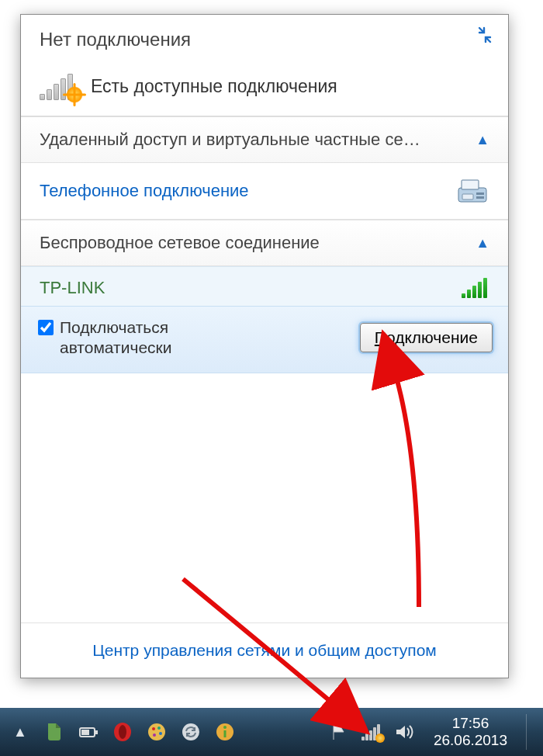 This screenshot has width=543, height=756. I want to click on tray-right: 17:56 26.06.2013, so click(433, 732).